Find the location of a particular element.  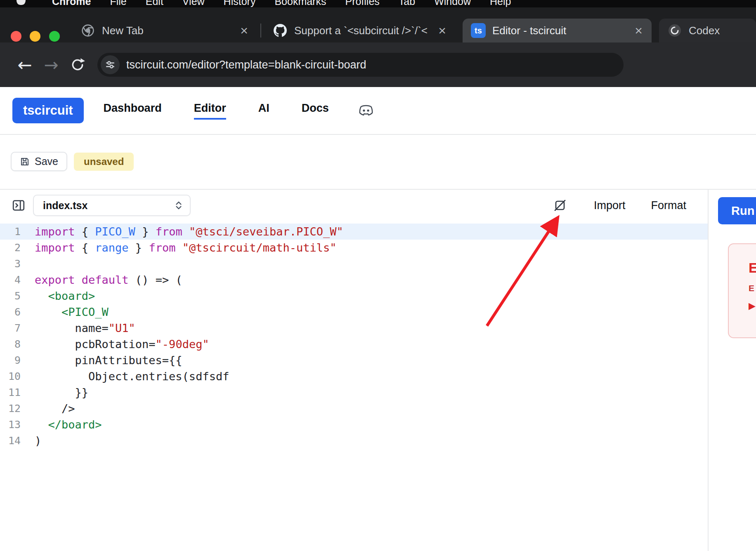

macos-menubar: Chrome File Edit View History Bookmarks … is located at coordinates (378, 4).